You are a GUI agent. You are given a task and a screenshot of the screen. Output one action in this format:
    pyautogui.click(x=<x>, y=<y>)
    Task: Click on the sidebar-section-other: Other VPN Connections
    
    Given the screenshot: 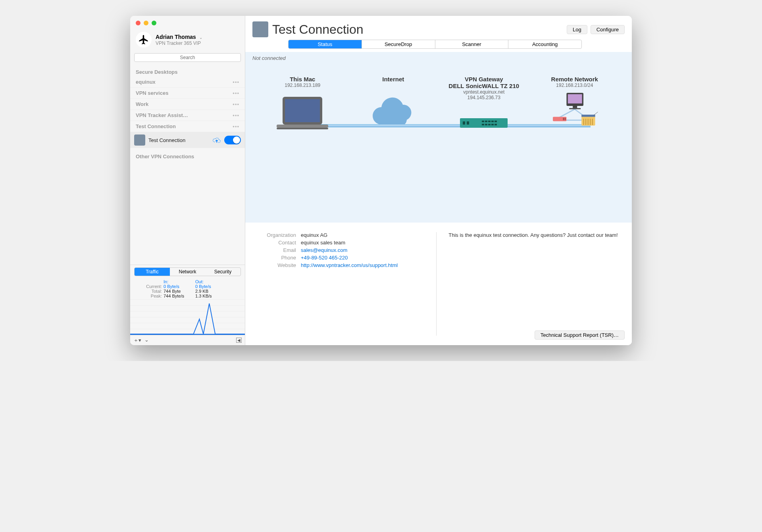 What is the action you would take?
    pyautogui.click(x=187, y=155)
    